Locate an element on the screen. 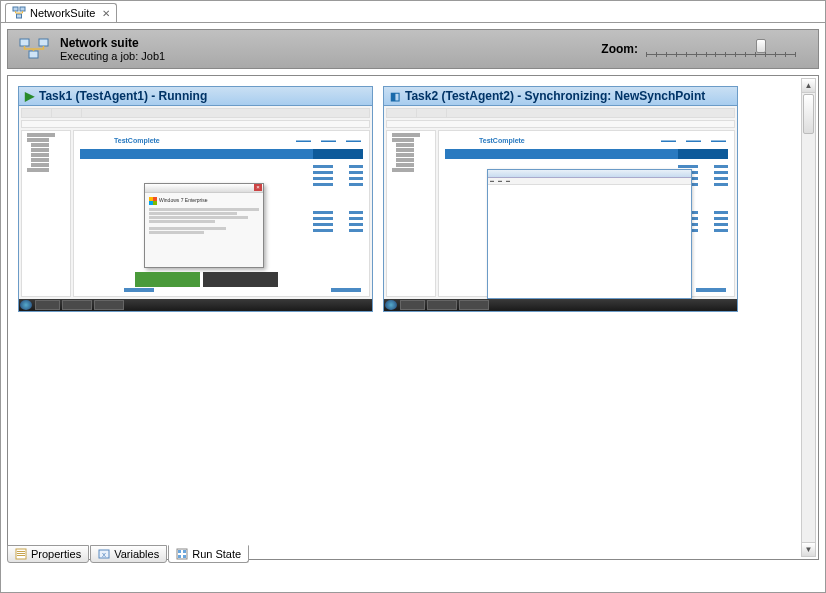  header-text: Network suite Executing a job: Job1 is located at coordinates (112, 49).